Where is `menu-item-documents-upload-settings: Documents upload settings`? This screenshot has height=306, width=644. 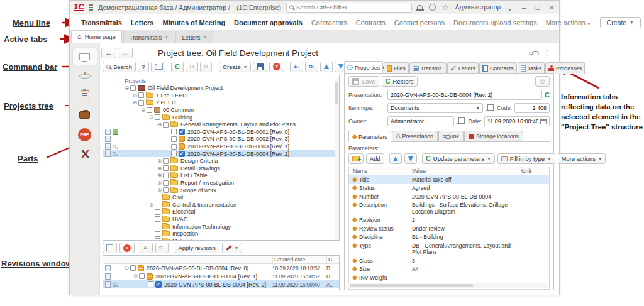 menu-item-documents-upload-settings: Documents upload settings is located at coordinates (496, 23).